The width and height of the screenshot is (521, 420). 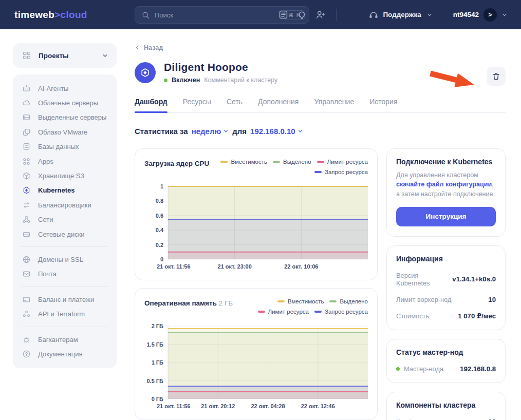 I want to click on download-config-link: скачайте файл конфигурации, so click(x=444, y=184).